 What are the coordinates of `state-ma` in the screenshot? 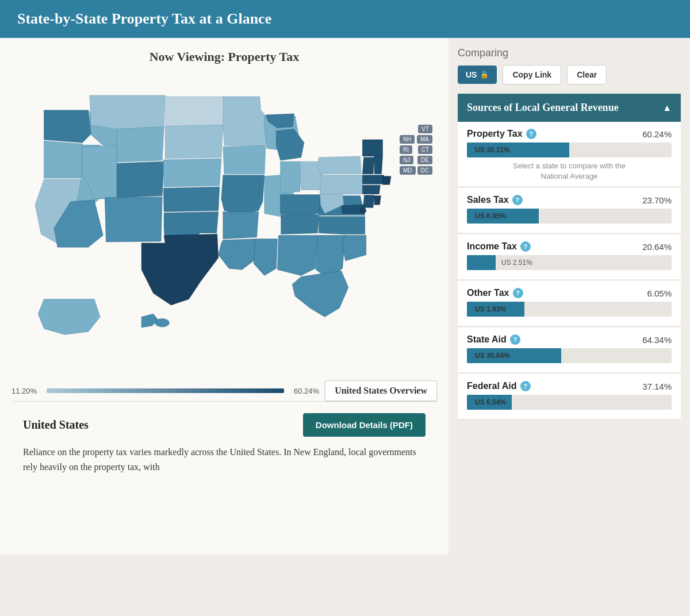 It's located at (374, 179).